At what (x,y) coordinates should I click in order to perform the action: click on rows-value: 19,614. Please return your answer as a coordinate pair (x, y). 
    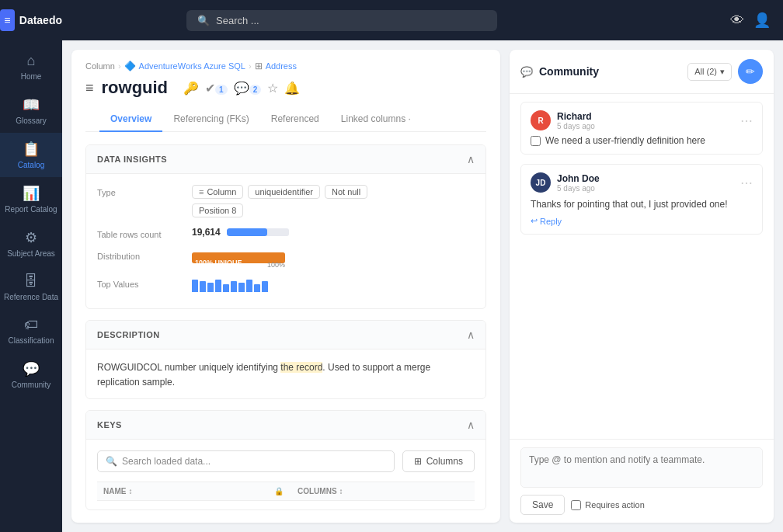
    Looking at the image, I should click on (207, 232).